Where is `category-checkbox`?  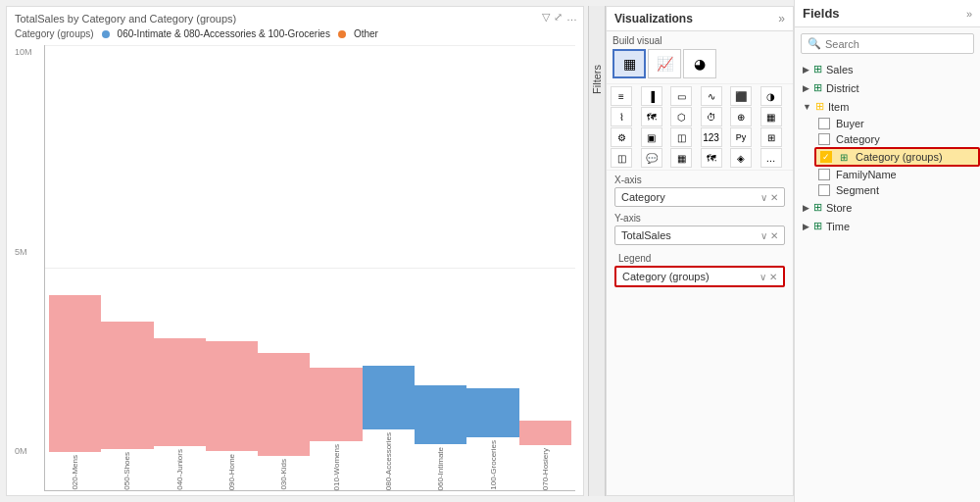
category-checkbox is located at coordinates (824, 139).